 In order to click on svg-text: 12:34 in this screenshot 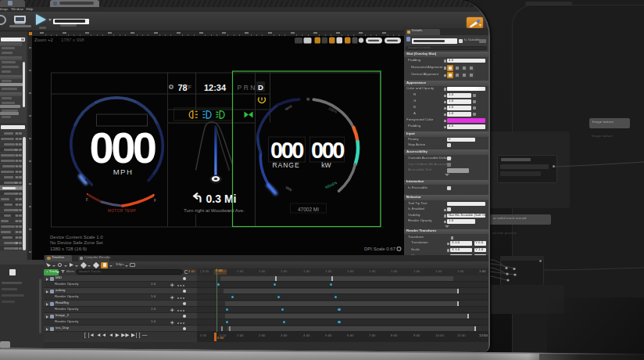, I will do `click(216, 87)`.